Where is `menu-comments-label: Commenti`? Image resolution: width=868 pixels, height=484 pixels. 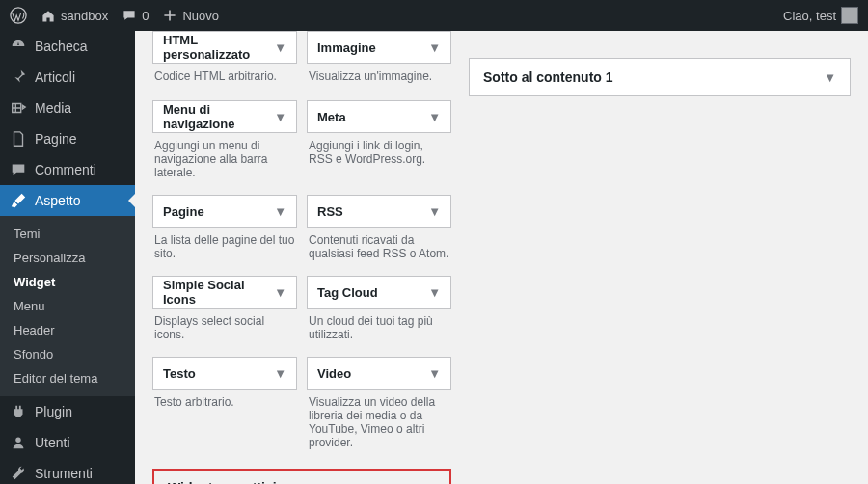 menu-comments-label: Commenti is located at coordinates (66, 170).